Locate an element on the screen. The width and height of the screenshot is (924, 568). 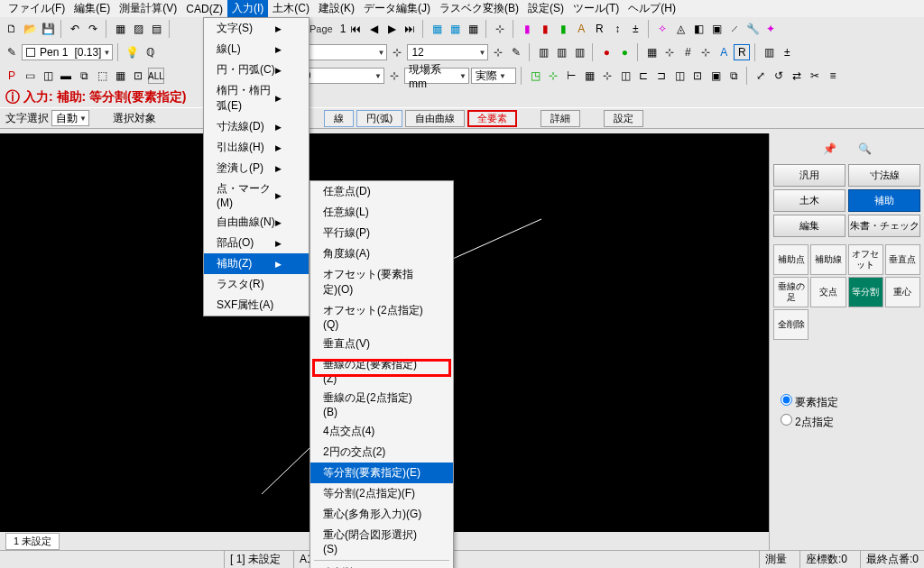
input-dropdown: 文字(S)▶線(L)▶円・円弧(C)▶楕円・楕円弧(E)▶寸法線(D)▶引出線(… is located at coordinates (256, 167).